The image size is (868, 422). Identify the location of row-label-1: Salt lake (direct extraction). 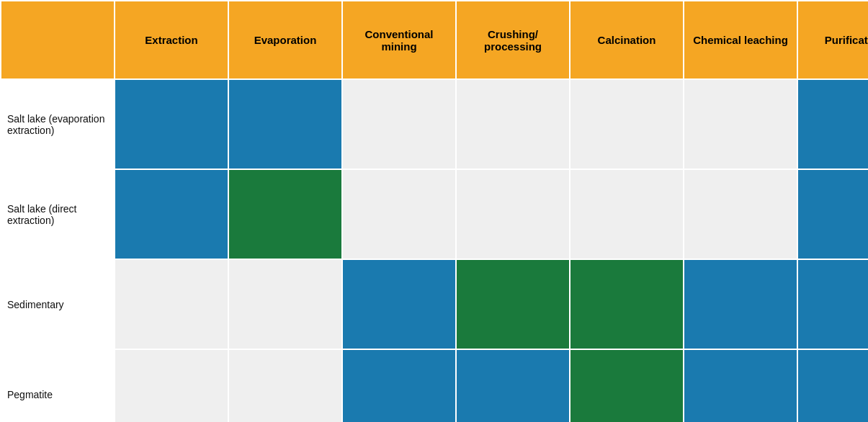
(58, 215).